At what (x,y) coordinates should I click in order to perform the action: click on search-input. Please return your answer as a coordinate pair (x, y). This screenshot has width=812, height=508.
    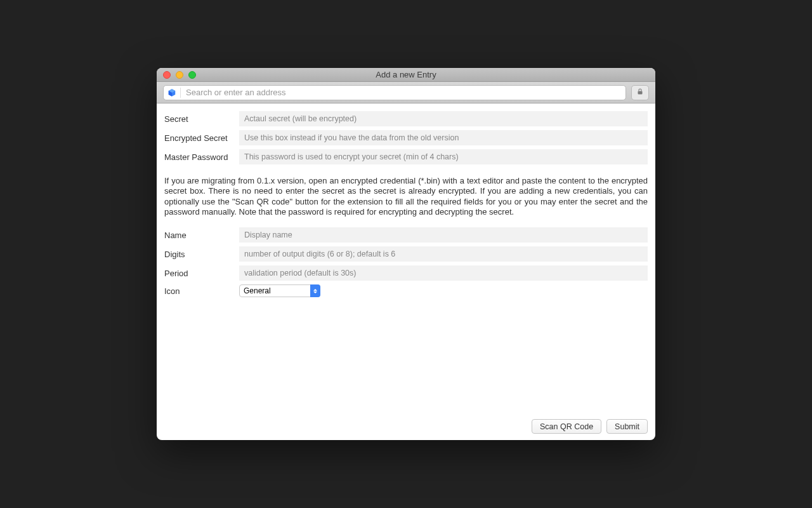
    Looking at the image, I should click on (401, 93).